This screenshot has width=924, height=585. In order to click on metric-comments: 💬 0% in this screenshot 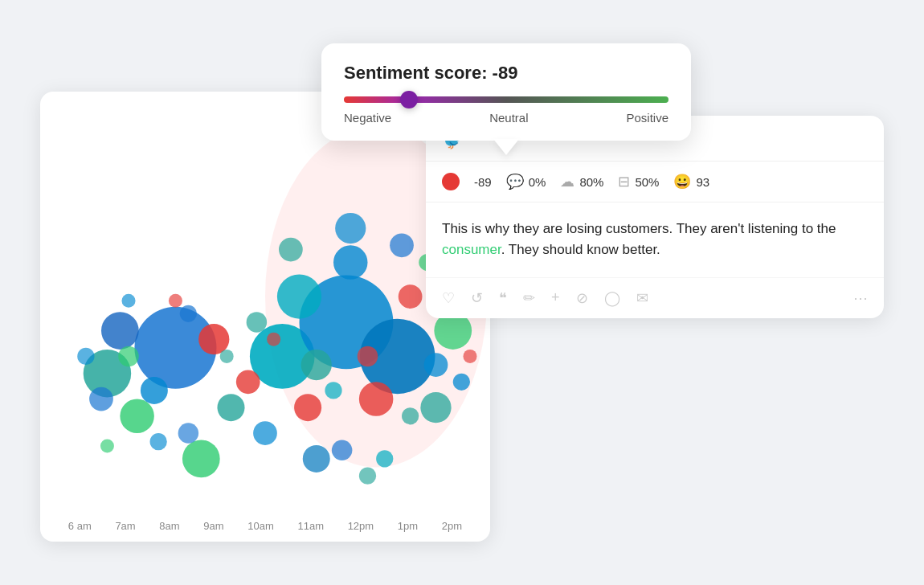, I will do `click(526, 182)`.